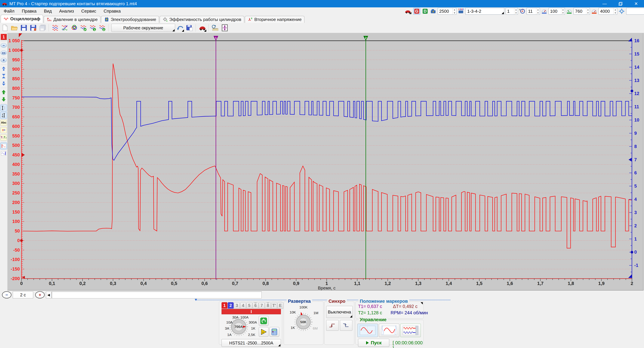  I want to click on angle-spinner: 11 ▲▼, so click(533, 11).